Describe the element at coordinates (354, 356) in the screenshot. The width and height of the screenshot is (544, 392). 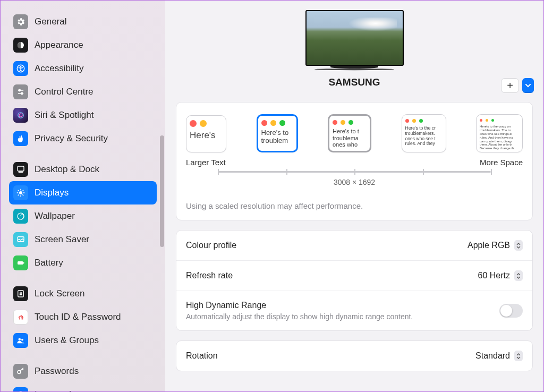
I see `rotation-panel: Rotation Standard` at that location.